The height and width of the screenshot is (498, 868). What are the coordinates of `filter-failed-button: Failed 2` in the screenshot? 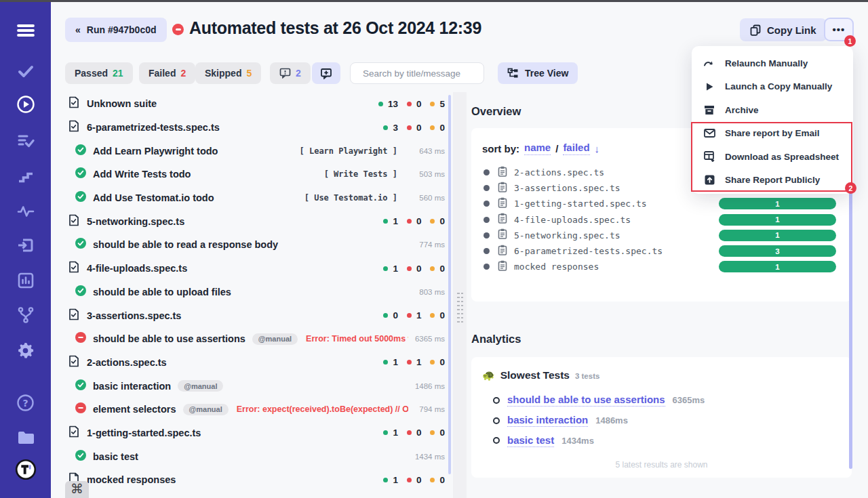 It's located at (167, 73).